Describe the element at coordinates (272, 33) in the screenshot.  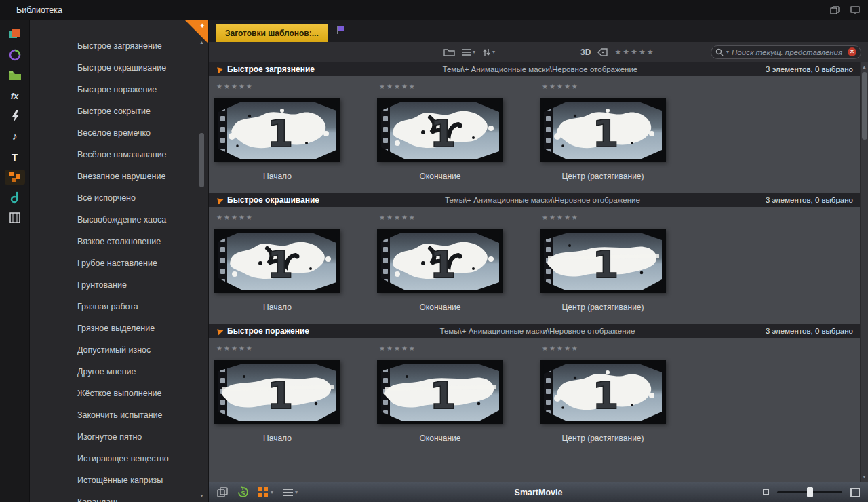
I see `tab-template-presets: Заготовки шаблонов:...` at that location.